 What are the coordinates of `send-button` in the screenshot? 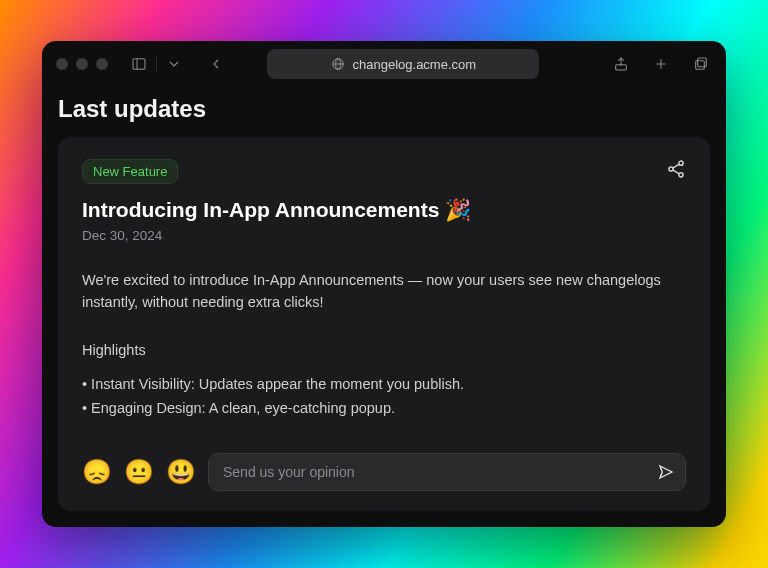 It's located at (666, 472).